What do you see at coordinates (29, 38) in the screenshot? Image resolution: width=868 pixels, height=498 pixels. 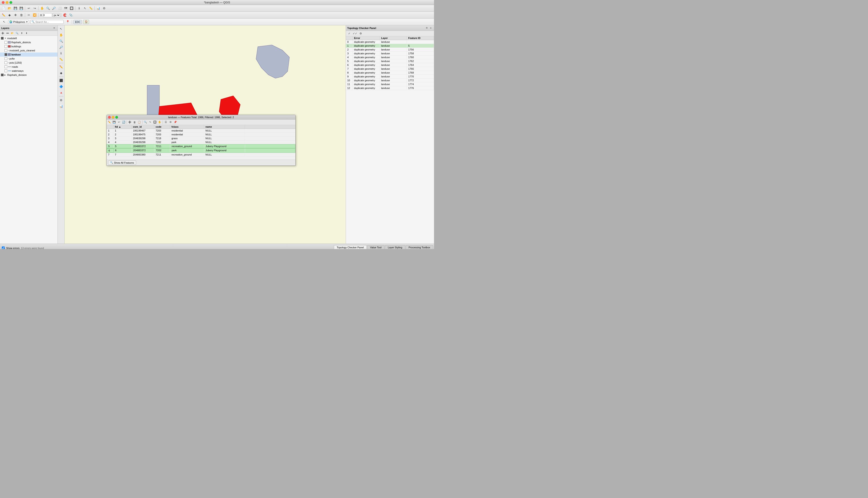 I see `group-module8: ▼ module8` at bounding box center [29, 38].